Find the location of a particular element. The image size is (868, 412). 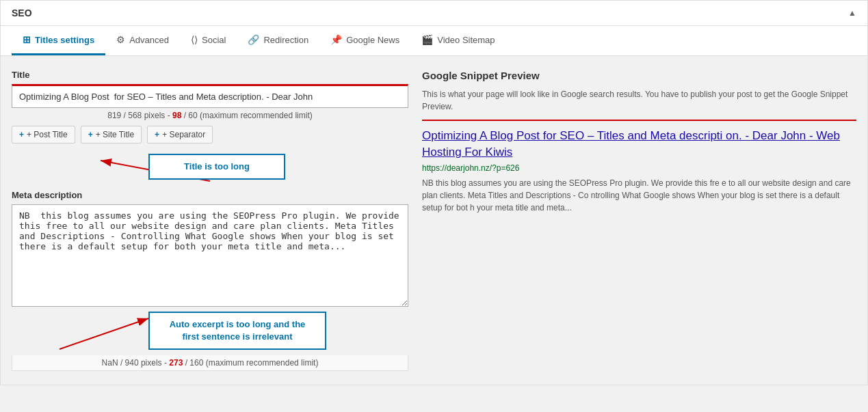

post-title-button: + + Post Title is located at coordinates (44, 135).